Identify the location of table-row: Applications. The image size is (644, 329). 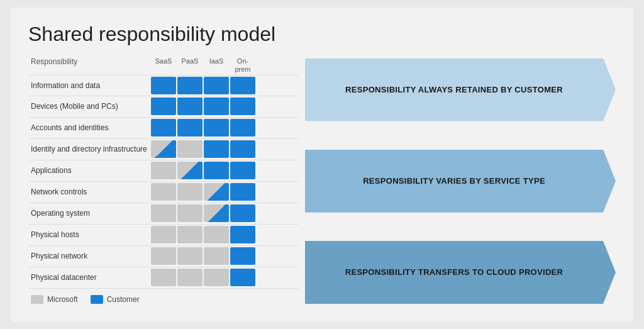
(164, 171).